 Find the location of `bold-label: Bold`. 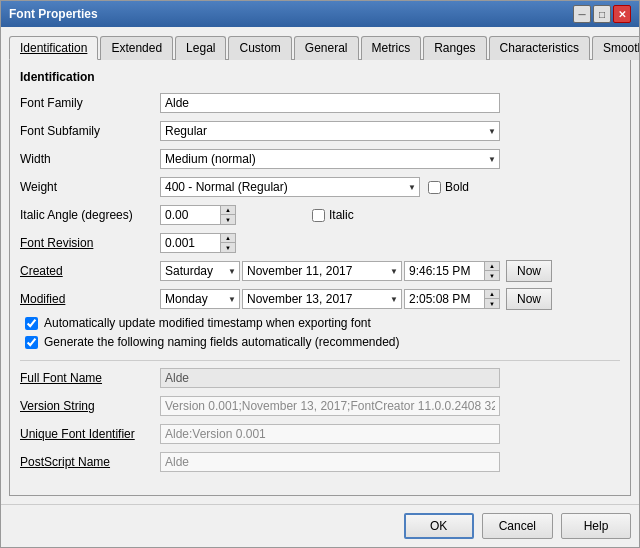

bold-label: Bold is located at coordinates (457, 187).